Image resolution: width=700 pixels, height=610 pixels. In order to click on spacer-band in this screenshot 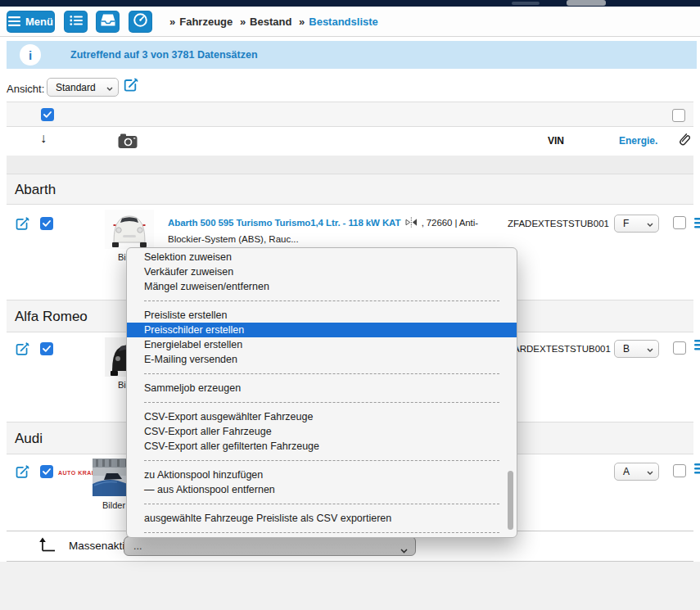, I will do `click(350, 165)`.